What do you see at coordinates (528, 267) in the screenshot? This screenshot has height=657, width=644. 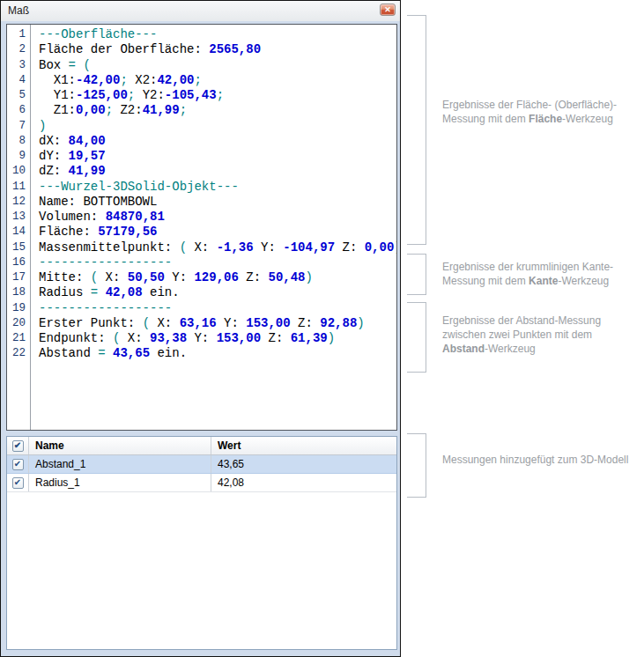 I see `annotation-text: Ergebnisse der krummlinigen Kante-` at bounding box center [528, 267].